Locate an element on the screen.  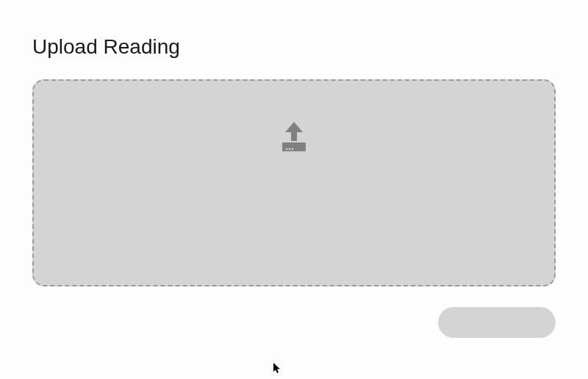
upload-icon is located at coordinates (294, 137).